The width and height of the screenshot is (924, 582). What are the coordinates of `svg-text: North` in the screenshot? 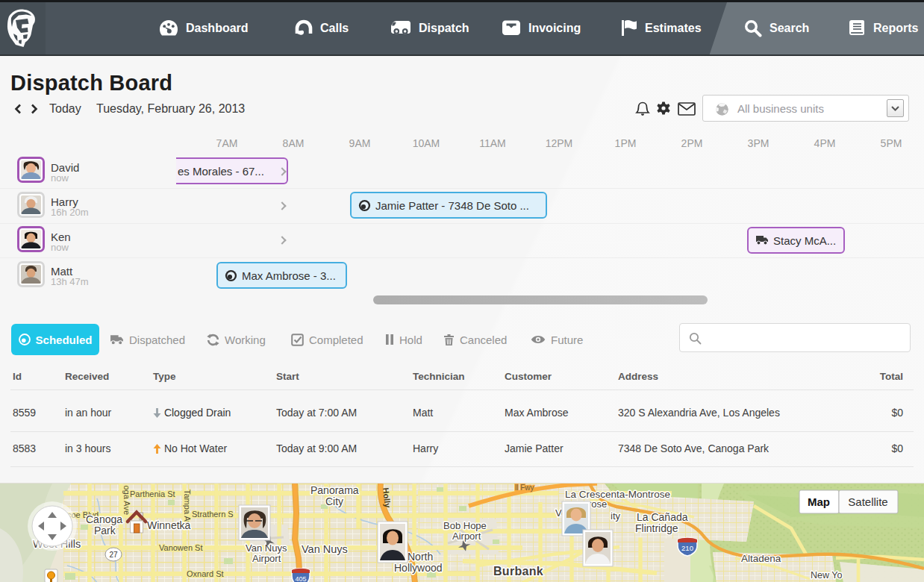 It's located at (420, 557).